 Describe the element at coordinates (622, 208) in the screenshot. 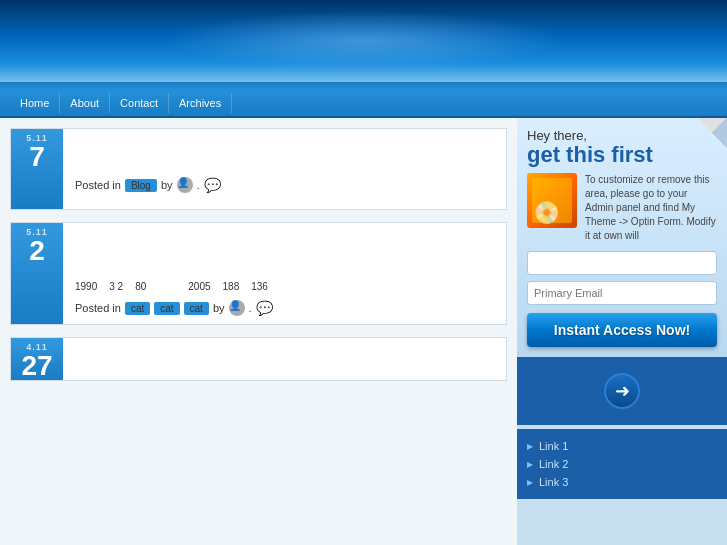

I see `optin-body: To customize or remove this area, please…` at that location.